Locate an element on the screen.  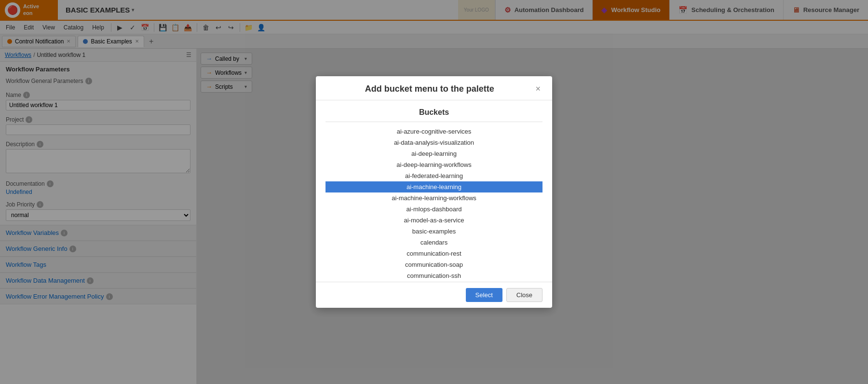
bucket-item: calendars is located at coordinates (434, 242).